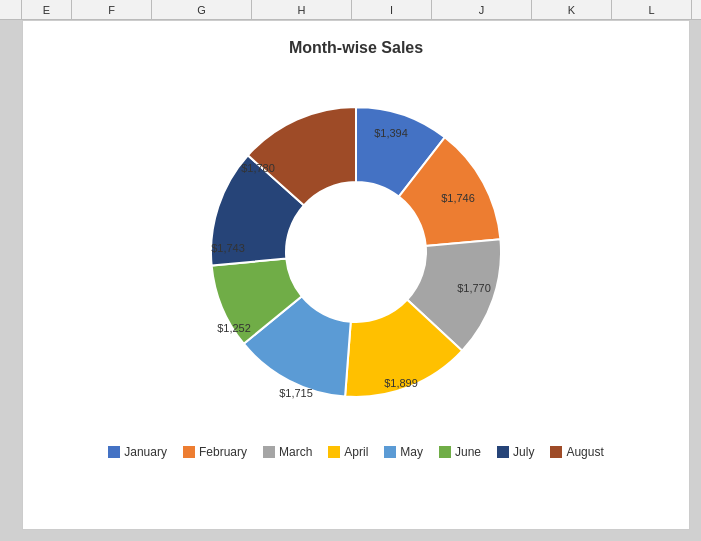 This screenshot has width=701, height=541. Describe the element at coordinates (356, 44) in the screenshot. I see `chart-title: Month-wise Sales` at that location.